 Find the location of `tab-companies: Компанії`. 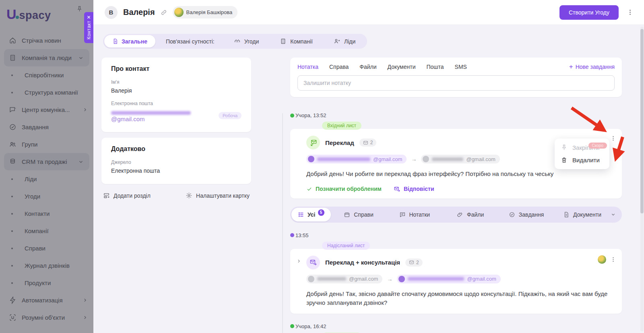

tab-companies: Компанії is located at coordinates (296, 41).